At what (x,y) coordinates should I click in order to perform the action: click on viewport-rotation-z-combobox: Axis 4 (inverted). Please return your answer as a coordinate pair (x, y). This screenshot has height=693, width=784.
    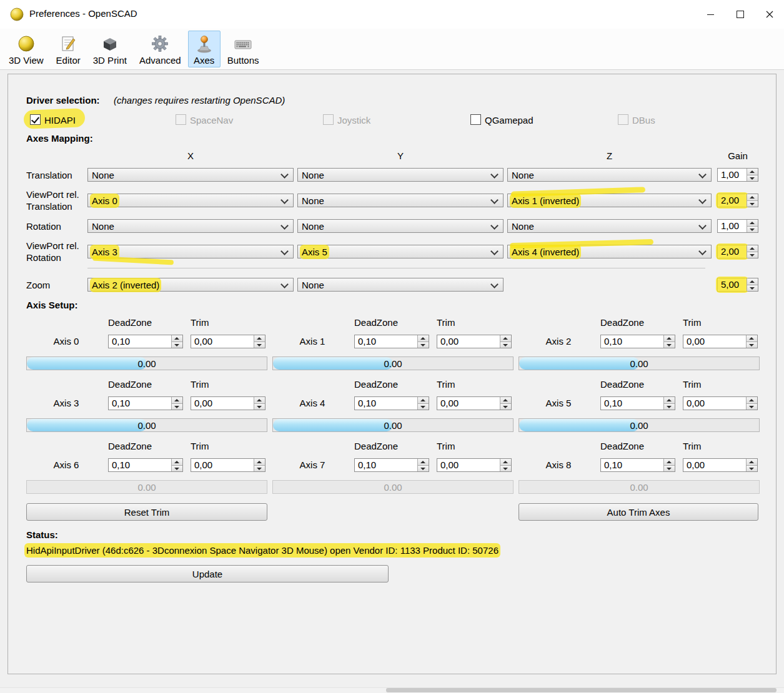
    Looking at the image, I should click on (610, 252).